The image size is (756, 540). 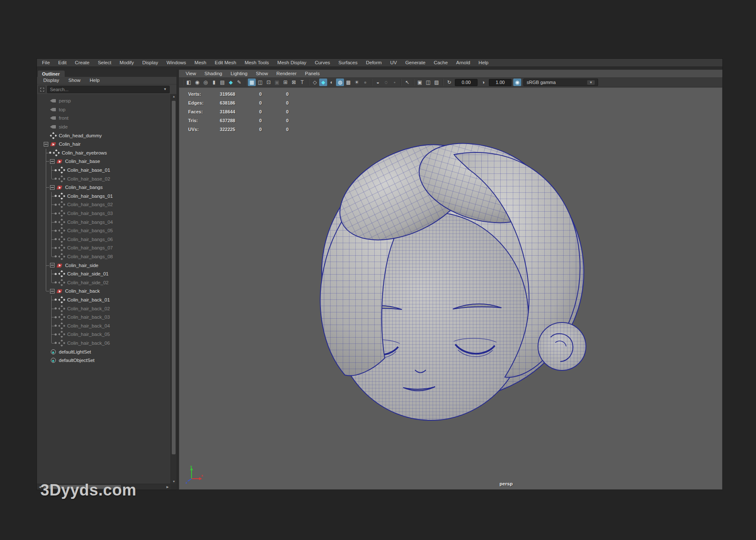 I want to click on outliner-item-colin-hair-base-02: Colin_hair_base_02, so click(x=104, y=179).